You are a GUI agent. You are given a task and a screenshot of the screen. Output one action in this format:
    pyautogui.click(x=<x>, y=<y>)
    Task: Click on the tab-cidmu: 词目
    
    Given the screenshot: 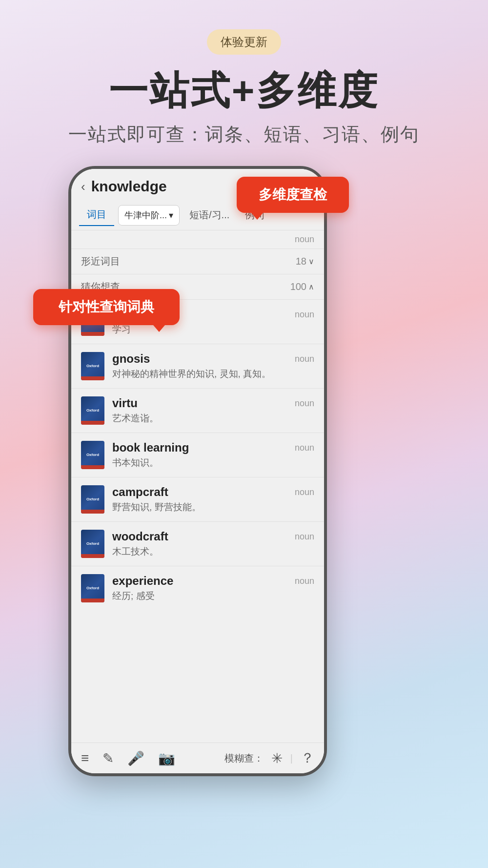 What is the action you would take?
    pyautogui.click(x=97, y=215)
    